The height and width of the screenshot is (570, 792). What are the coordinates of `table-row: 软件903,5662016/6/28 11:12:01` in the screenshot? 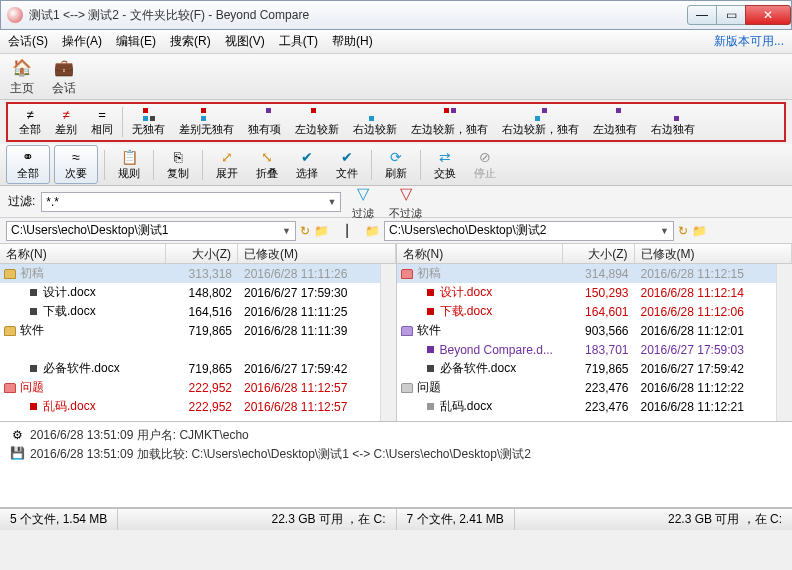 It's located at (595, 330).